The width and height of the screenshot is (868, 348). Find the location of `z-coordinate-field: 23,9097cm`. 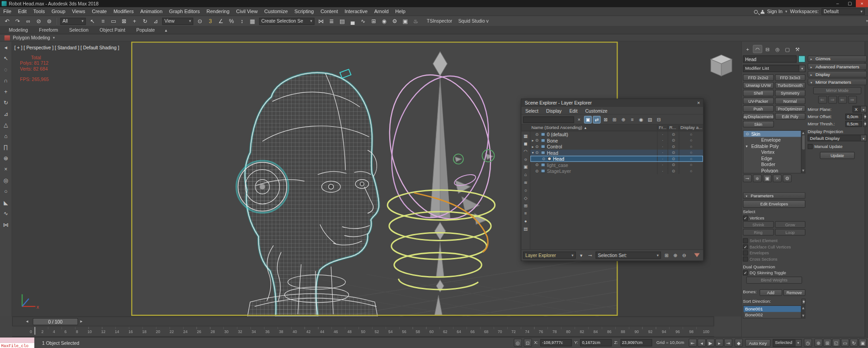

z-coordinate-field: 23,9097cm is located at coordinates (636, 343).